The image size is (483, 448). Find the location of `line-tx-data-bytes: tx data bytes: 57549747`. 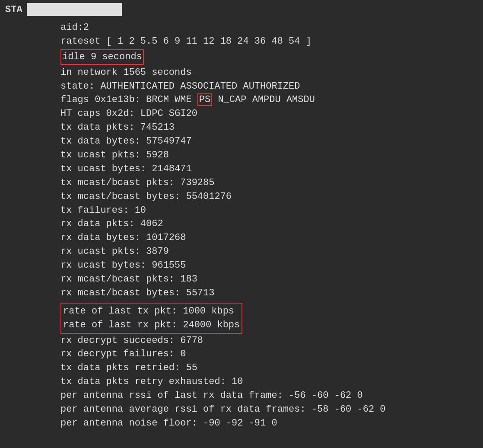

line-tx-data-bytes: tx data bytes: 57549747 is located at coordinates (272, 141).